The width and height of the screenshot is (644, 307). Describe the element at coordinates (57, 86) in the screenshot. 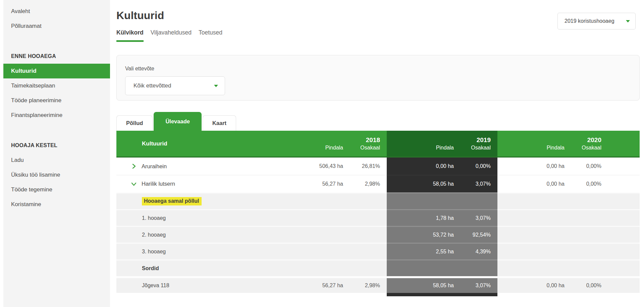

I see `sidebar-item-taimekaitseplaan: Taimekaitseplaan` at that location.